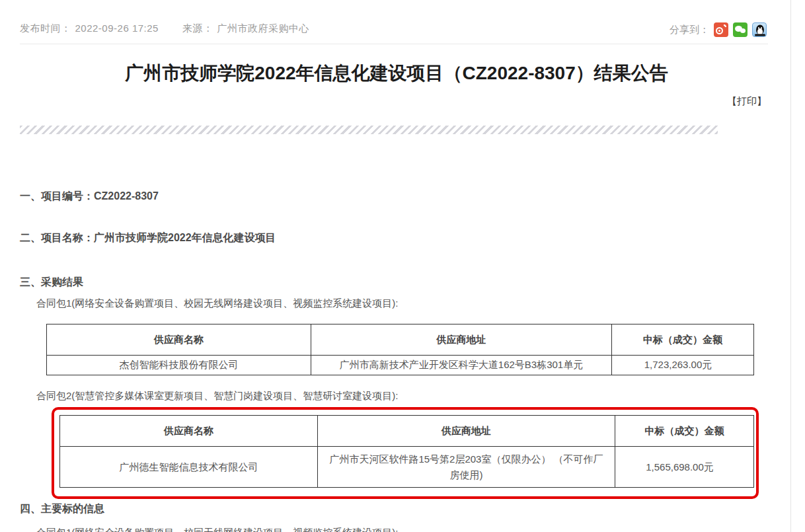 Image resolution: width=805 pixels, height=532 pixels. I want to click on cell-supplier-name: 广州德生智能信息技术有限公司, so click(189, 467).